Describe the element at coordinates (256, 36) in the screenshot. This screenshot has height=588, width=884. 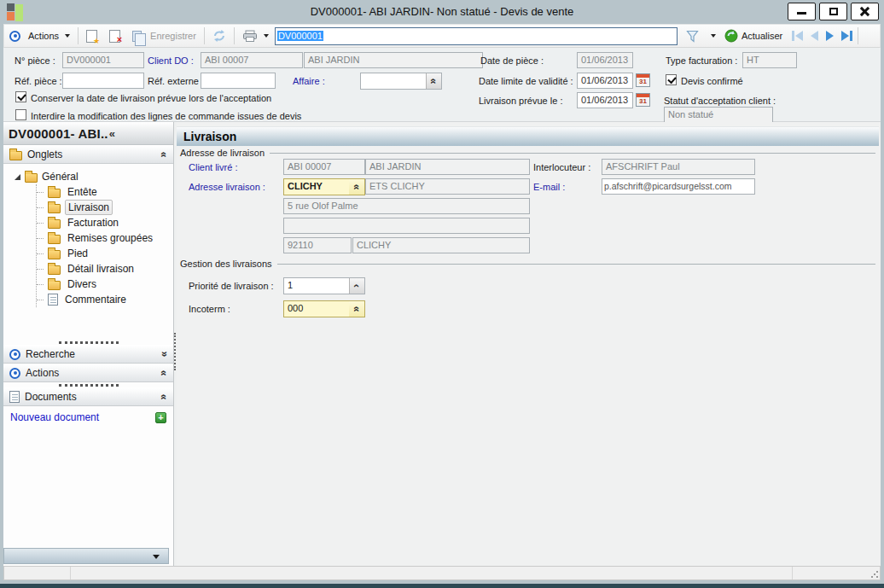
I see `print-button` at that location.